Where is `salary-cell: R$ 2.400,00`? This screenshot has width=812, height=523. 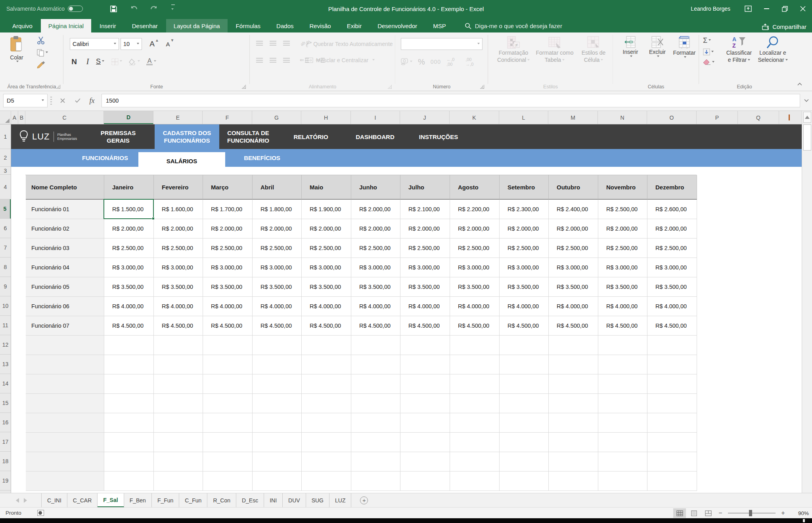 salary-cell: R$ 2.400,00 is located at coordinates (573, 209).